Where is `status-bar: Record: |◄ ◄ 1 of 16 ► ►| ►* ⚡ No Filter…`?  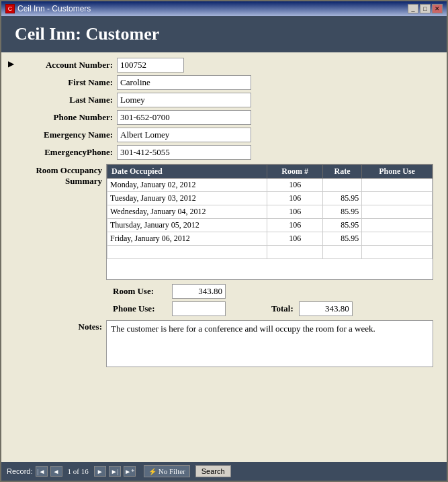
status-bar: Record: |◄ ◄ 1 of 16 ► ►| ►* ⚡ No Filter… is located at coordinates (224, 471).